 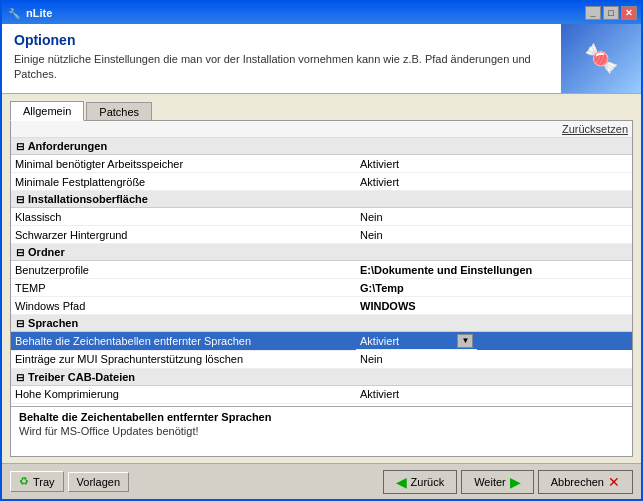 I want to click on header-banner: Optionen Einige nützliche Einstellungen …, so click(x=322, y=59).